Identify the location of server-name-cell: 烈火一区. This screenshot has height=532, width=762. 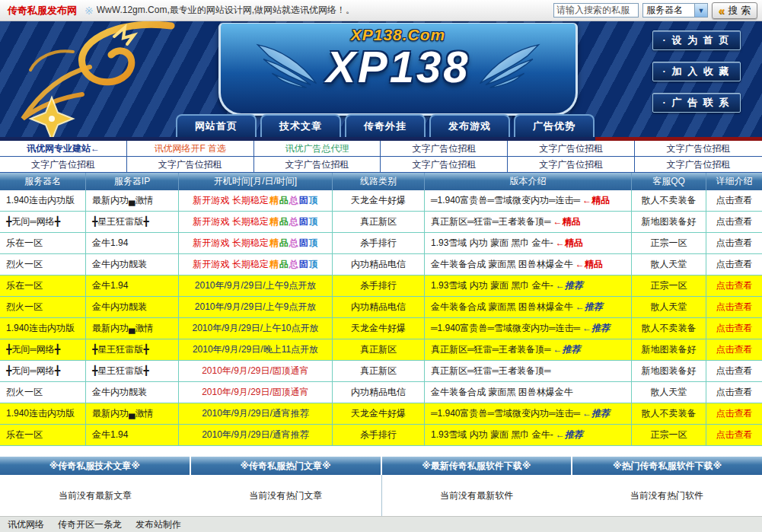
(43, 307).